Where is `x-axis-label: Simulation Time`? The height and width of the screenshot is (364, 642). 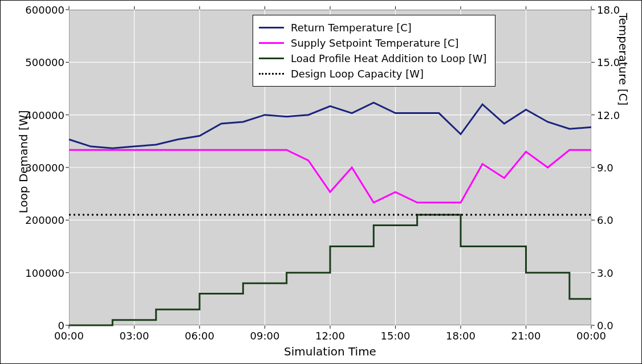
x-axis-label: Simulation Time is located at coordinates (330, 351).